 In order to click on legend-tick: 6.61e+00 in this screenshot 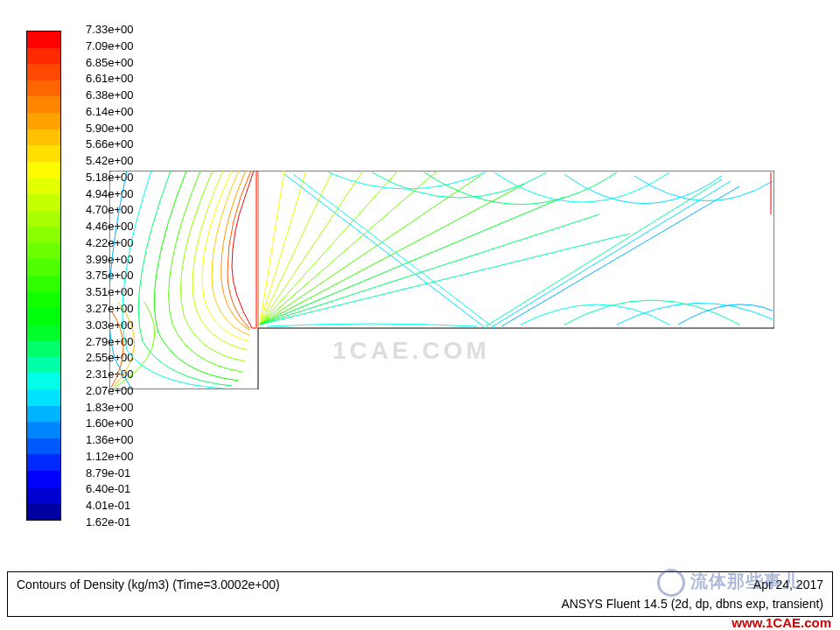, I will do `click(110, 79)`.